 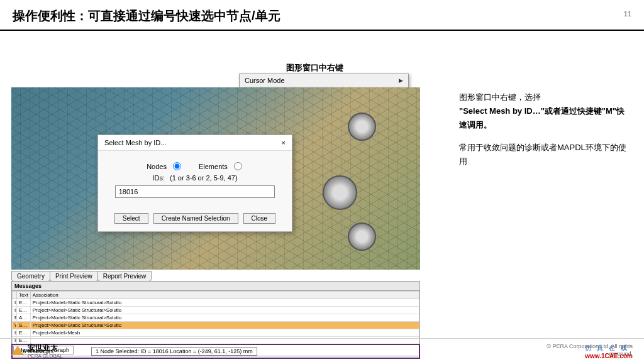 I want to click on annotation-text: 图形窗口中右键，选择"Select Mesh by ID…"或者通过快捷键"M"…, so click(x=544, y=134).